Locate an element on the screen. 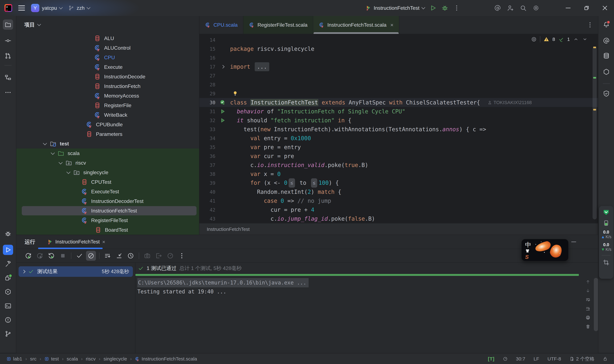 This screenshot has width=614, height=364. breadcrumb-module: lab1 is located at coordinates (14, 359).